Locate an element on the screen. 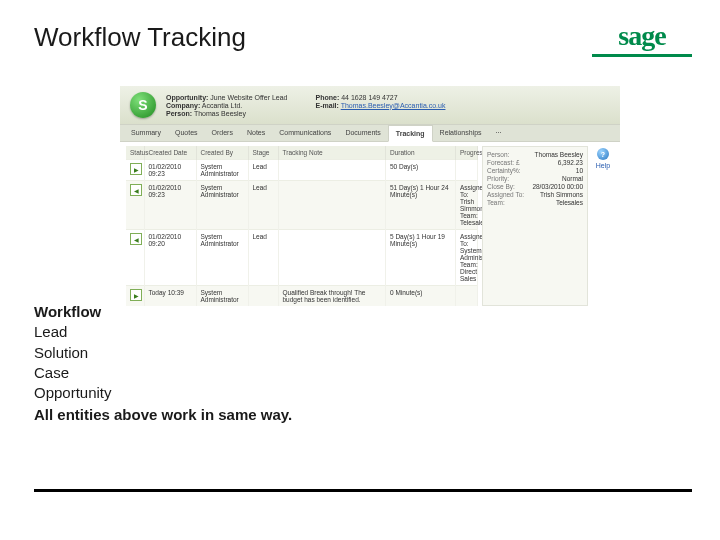  cell: 5 Day(s) 1 Hour 19 Minute(s) is located at coordinates (421, 258).